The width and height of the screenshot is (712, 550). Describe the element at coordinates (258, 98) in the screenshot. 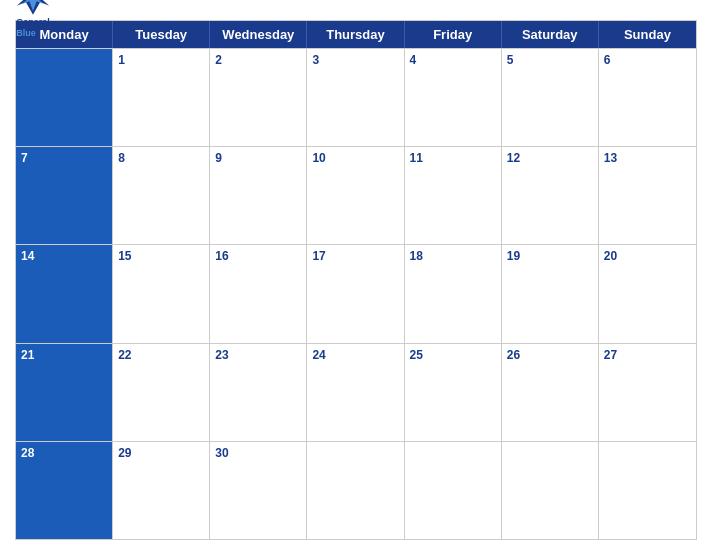

I see `day-cell-2: 2` at that location.